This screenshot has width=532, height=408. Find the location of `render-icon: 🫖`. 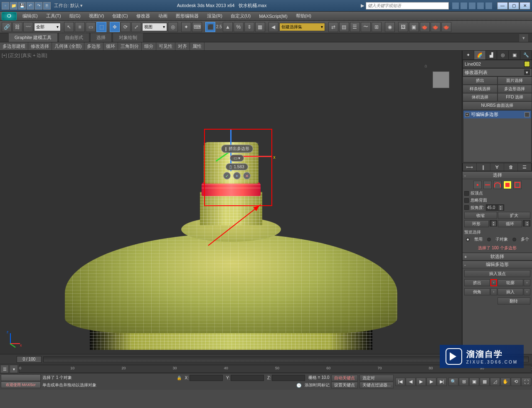

render-icon: 🫖 is located at coordinates (425, 27).